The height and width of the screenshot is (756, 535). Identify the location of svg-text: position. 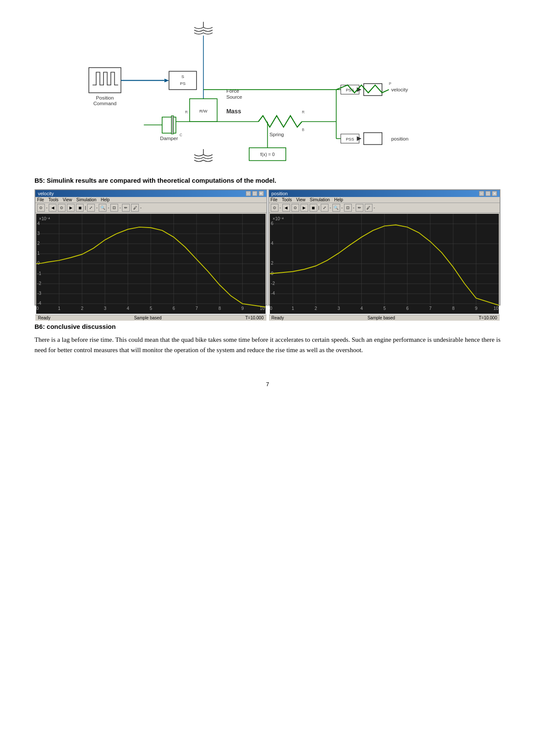
(400, 139).